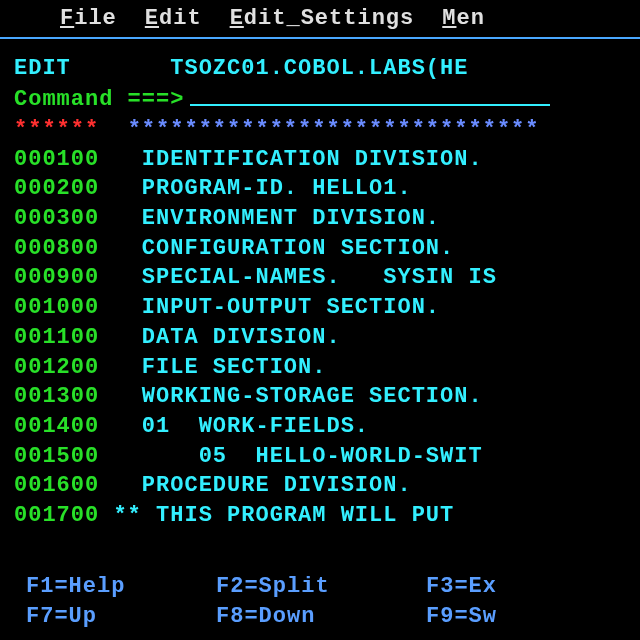 This screenshot has width=640, height=640. I want to click on line-text: FILE SECTION., so click(234, 368).